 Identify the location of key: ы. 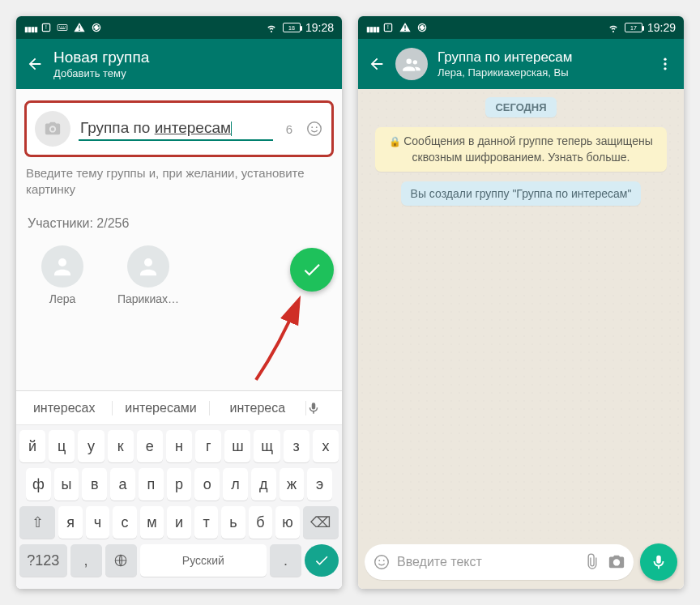
(66, 484).